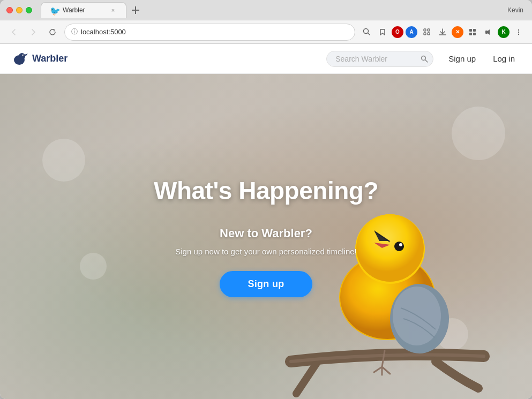  Describe the element at coordinates (380, 59) in the screenshot. I see `search-input` at that location.